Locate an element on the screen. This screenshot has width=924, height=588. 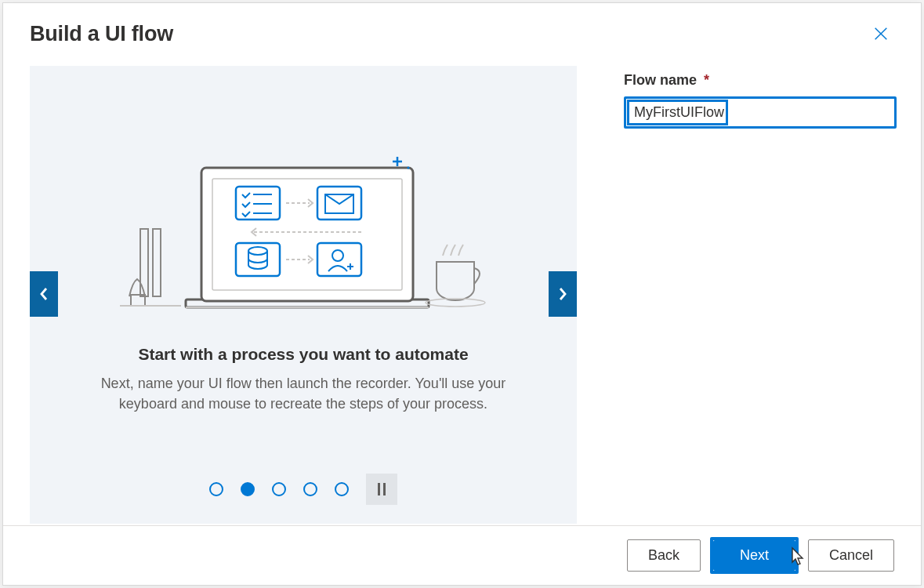
dialog-title: Build a UI flow is located at coordinates (102, 34).